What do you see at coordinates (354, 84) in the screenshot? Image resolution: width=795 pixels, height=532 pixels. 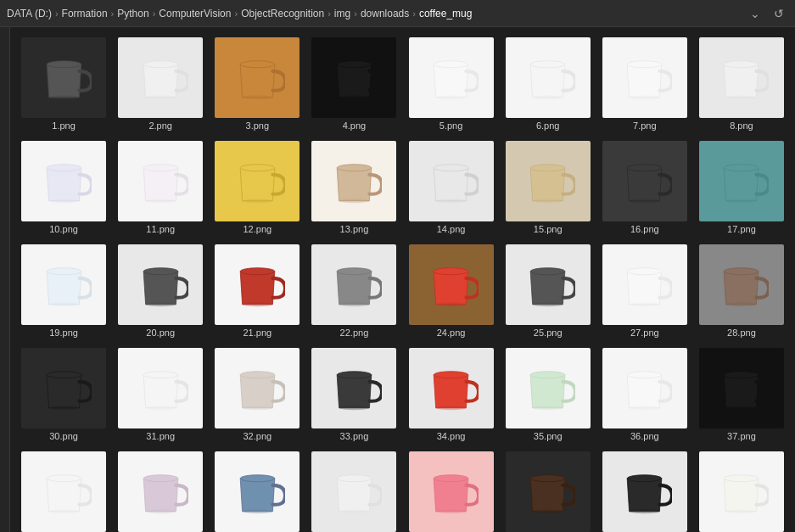 I see `file-item: 4.png` at bounding box center [354, 84].